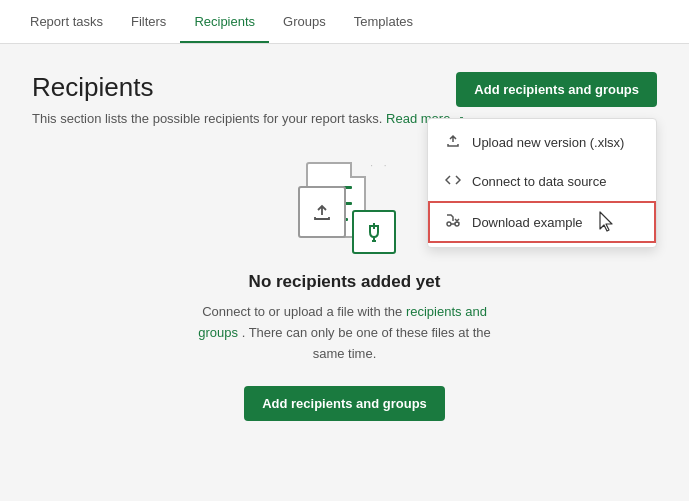 Image resolution: width=689 pixels, height=501 pixels. I want to click on download-example-icon, so click(453, 222).